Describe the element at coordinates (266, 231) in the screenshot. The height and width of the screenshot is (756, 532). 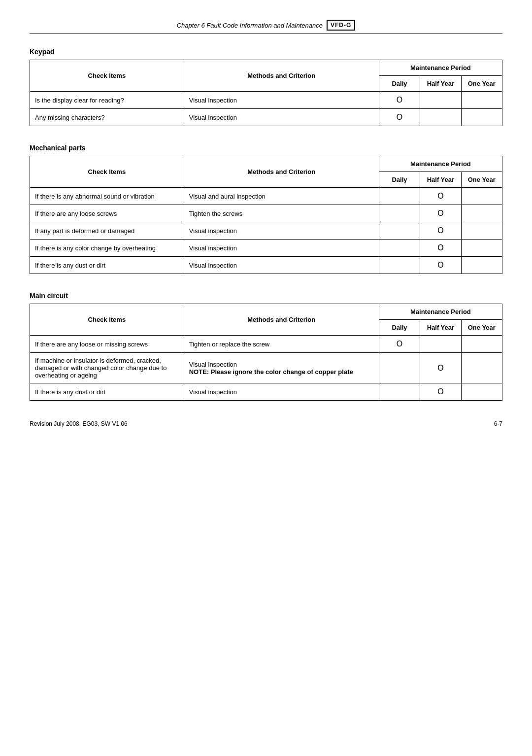
I see `mechanical-body: If there is any abnormal sound or vibrat…` at that location.